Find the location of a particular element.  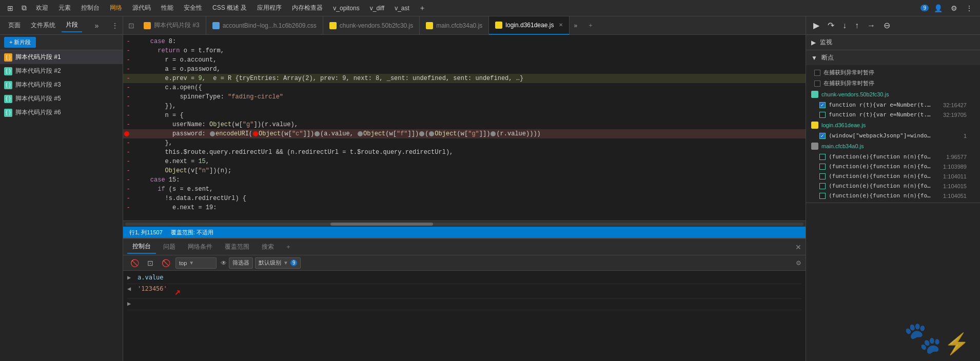

editor-tab-css: accountBind~log...h.1c6b2609.css is located at coordinates (265, 26).